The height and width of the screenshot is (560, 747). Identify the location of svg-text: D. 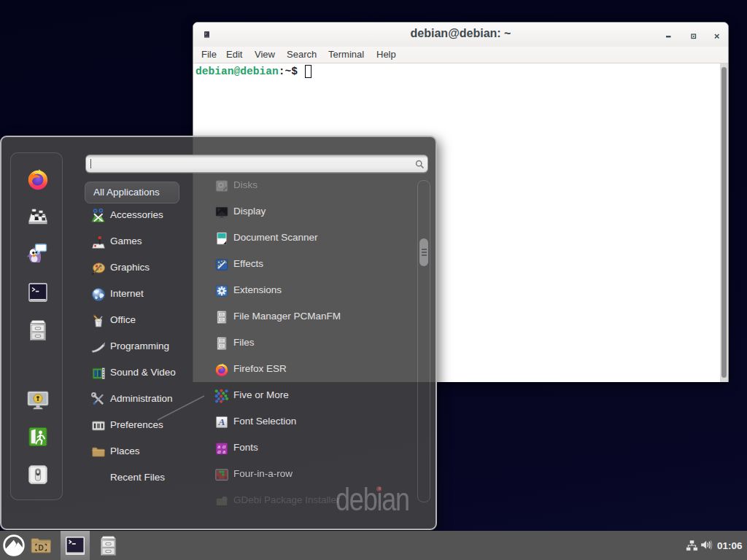
(41, 548).